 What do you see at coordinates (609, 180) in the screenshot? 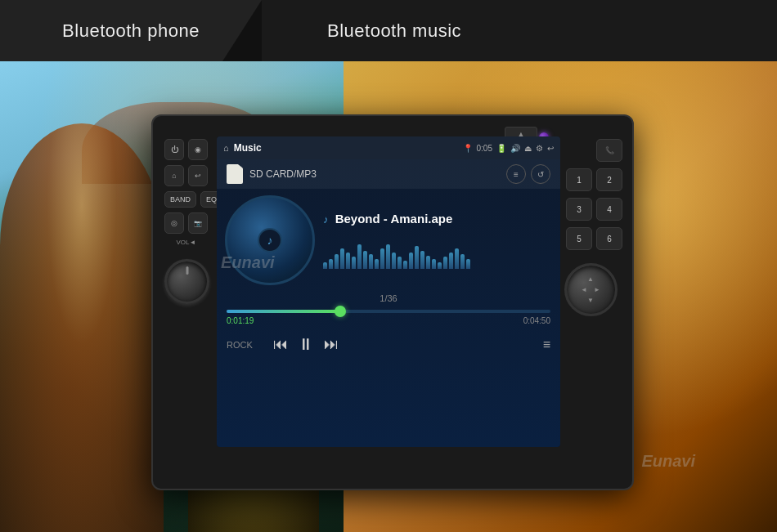
I see `num2-label: 2` at bounding box center [609, 180].